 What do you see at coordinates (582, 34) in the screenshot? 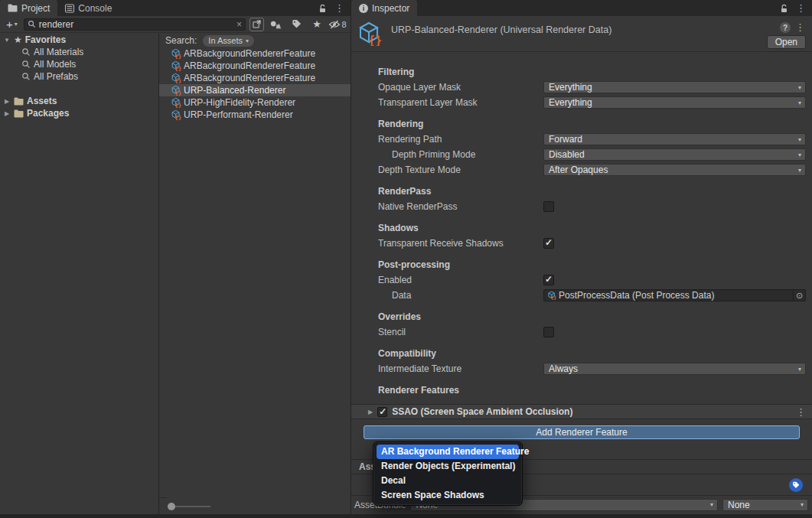
I see `inspector-header: {} URP-Balanced-Renderer (Universal Rend…` at bounding box center [582, 34].